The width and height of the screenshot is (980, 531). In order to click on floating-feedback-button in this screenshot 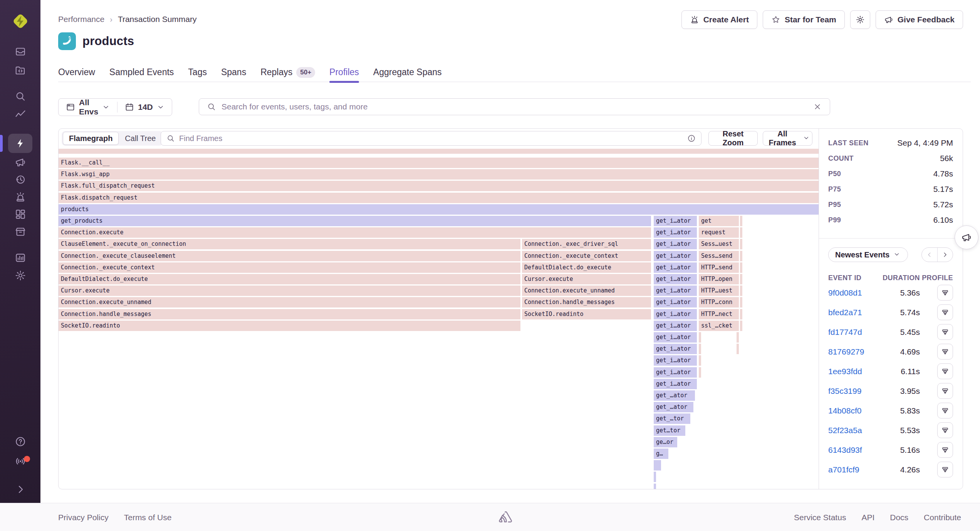, I will do `click(967, 237)`.